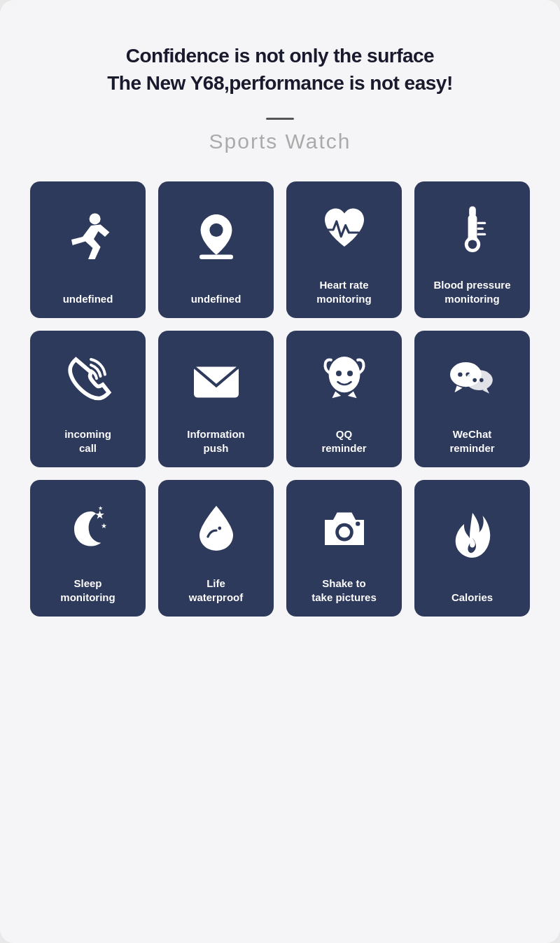 Image resolution: width=560 pixels, height=943 pixels. What do you see at coordinates (472, 249) in the screenshot?
I see `feature-card-blood-pressure: Blood pressuremonitoring` at bounding box center [472, 249].